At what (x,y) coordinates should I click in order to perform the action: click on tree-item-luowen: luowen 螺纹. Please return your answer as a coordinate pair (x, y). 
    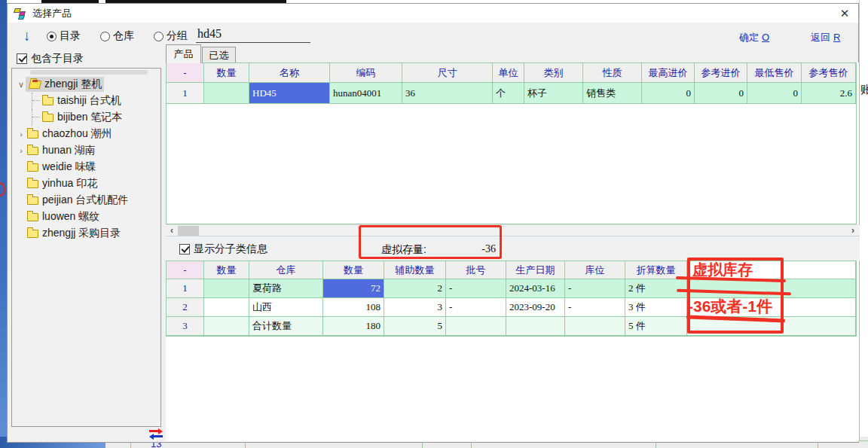
    Looking at the image, I should click on (86, 217).